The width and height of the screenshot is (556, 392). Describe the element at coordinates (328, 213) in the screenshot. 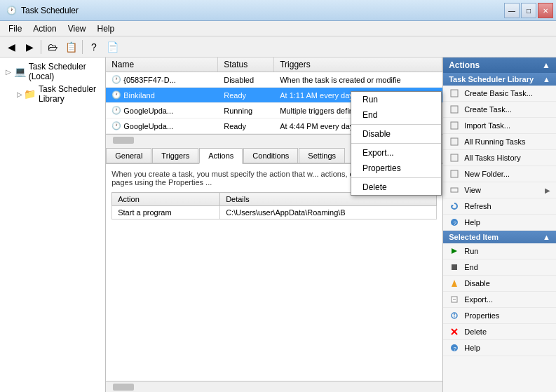

I see `details-cell: C:\Users\user\AppData\Roaming\B` at that location.